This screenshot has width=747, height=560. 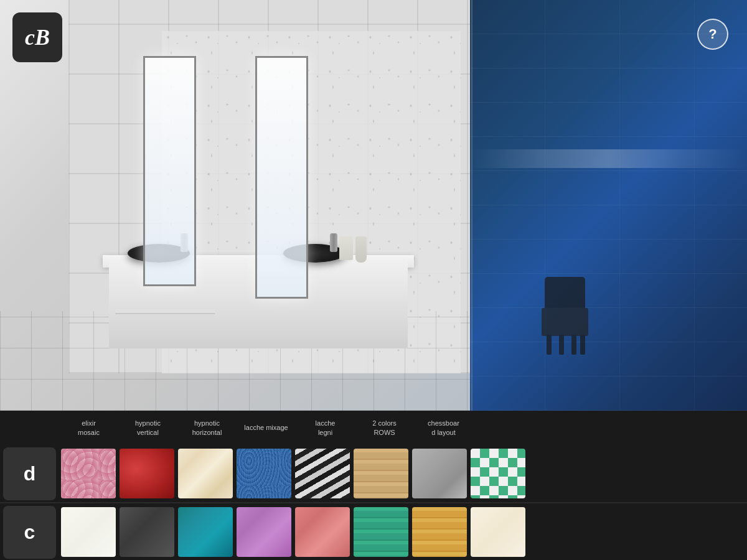 What do you see at coordinates (322, 474) in the screenshot?
I see `tile-d-zebra` at bounding box center [322, 474].